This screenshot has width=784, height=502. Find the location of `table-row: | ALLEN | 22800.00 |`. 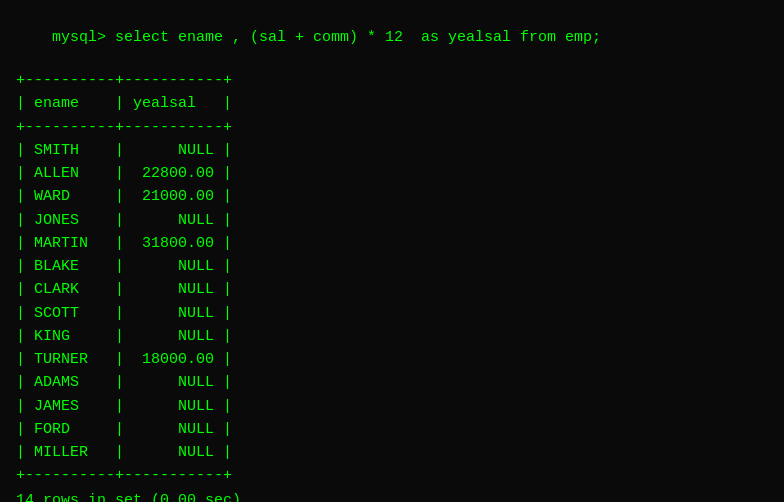

table-row: | ALLEN | 22800.00 | is located at coordinates (392, 174).